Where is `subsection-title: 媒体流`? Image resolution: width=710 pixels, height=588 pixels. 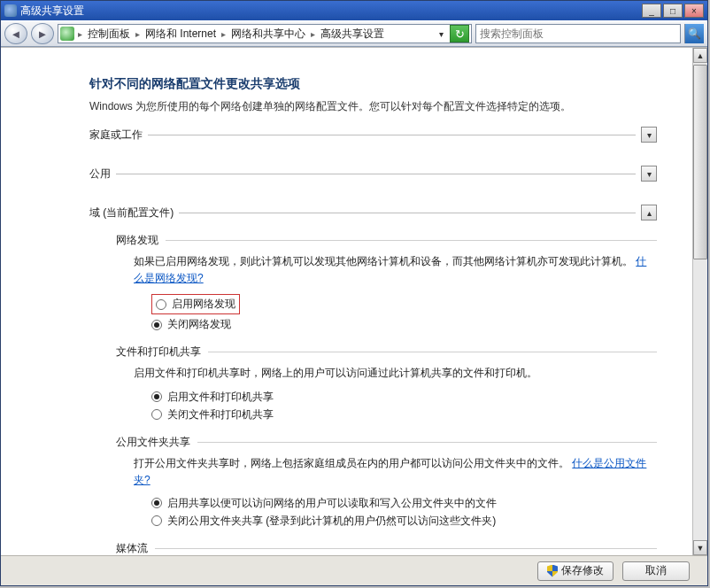 subsection-title: 媒体流 is located at coordinates (132, 548).